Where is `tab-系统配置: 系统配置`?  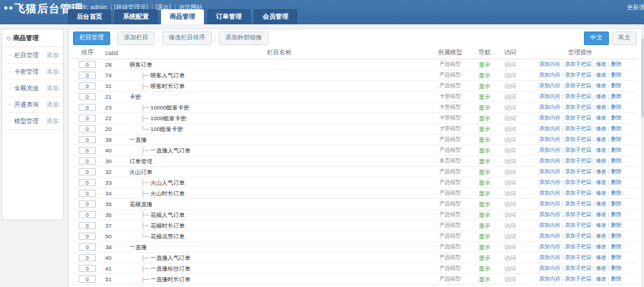
tab-系统配置: 系统配置 is located at coordinates (136, 17).